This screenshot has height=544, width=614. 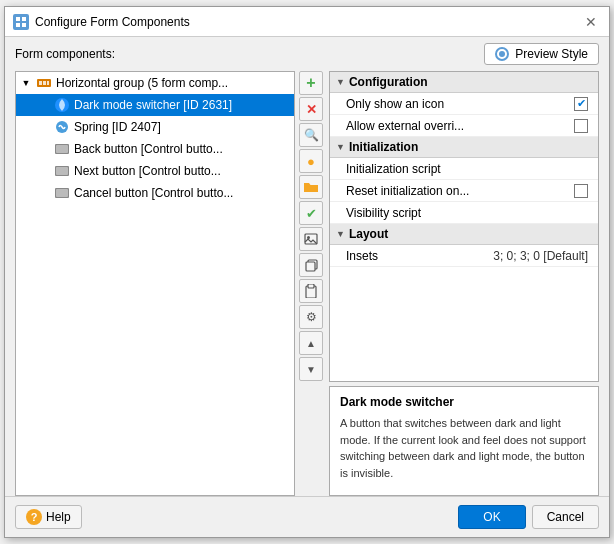 What do you see at coordinates (540, 256) in the screenshot?
I see `insets-value: 3; 0; 3; 0 [Default]` at bounding box center [540, 256].